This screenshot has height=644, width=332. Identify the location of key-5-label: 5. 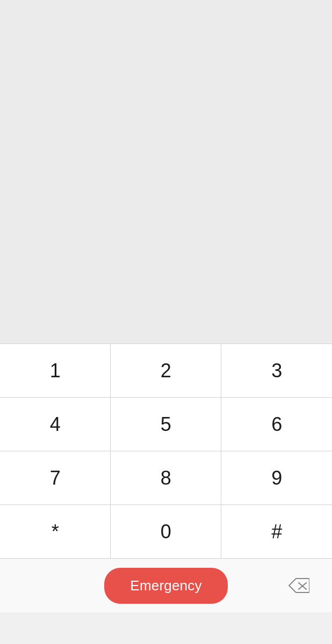
(166, 425).